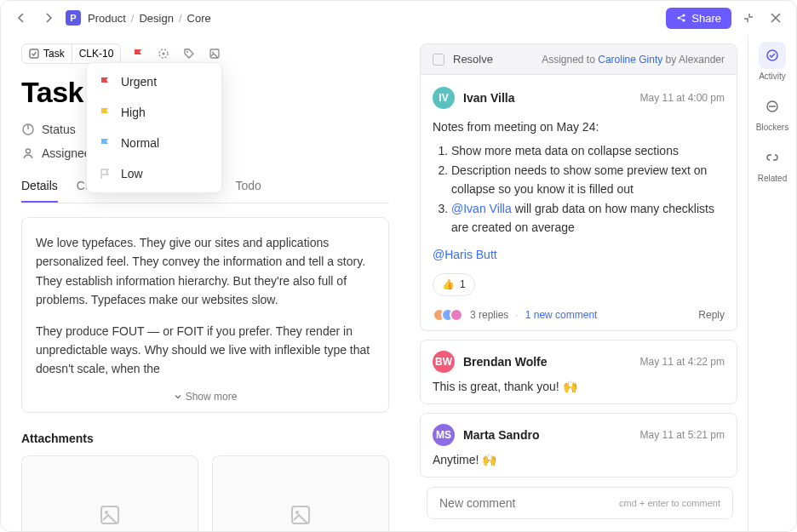 The image size is (797, 532). Describe the element at coordinates (489, 315) in the screenshot. I see `replies-count: 3 replies` at that location.